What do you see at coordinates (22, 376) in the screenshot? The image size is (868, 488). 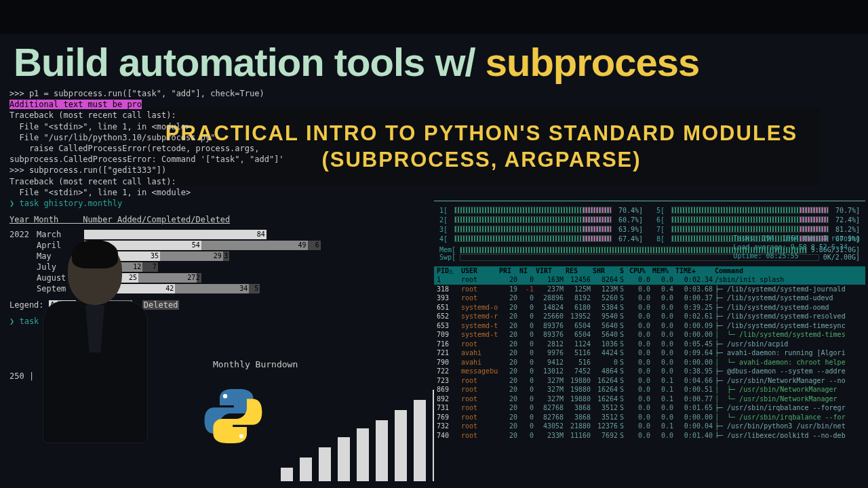 I see `y-axis-label: 250 |` at bounding box center [22, 376].